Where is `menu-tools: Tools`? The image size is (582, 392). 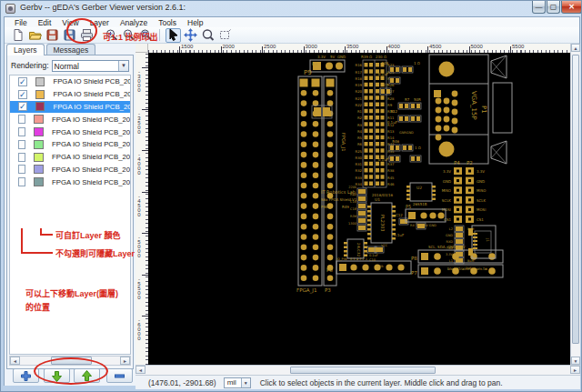
menu-tools: Tools is located at coordinates (167, 23).